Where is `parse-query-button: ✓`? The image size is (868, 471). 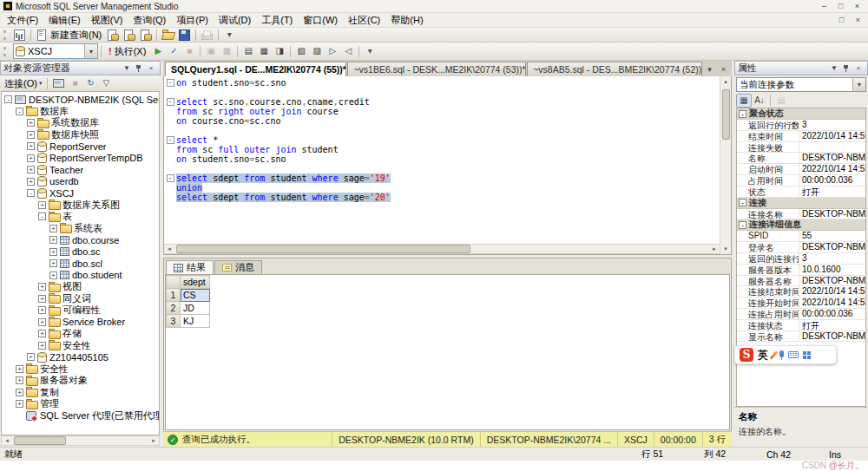
parse-query-button: ✓ is located at coordinates (174, 51).